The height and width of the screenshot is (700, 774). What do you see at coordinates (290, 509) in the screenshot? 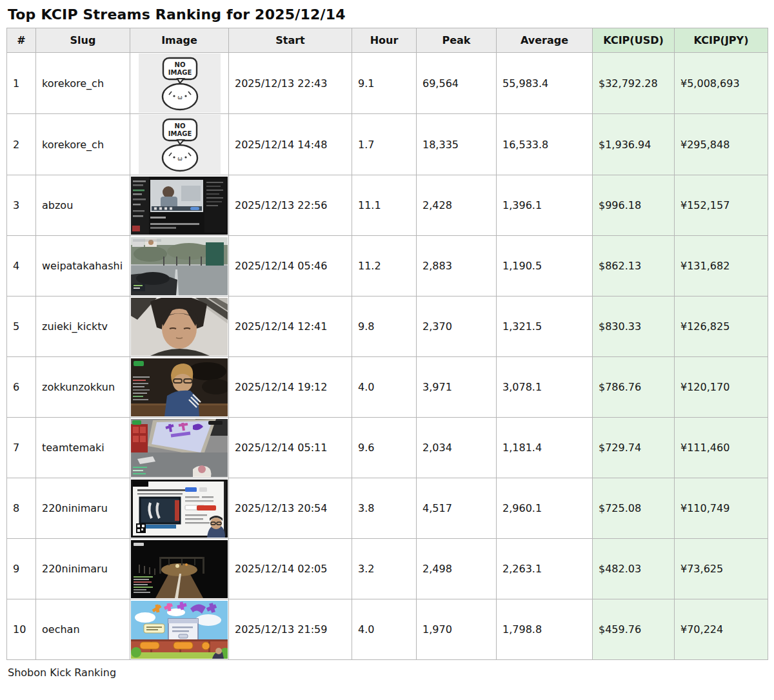
I see `cell-start: 2025/12/13 20:54` at bounding box center [290, 509].